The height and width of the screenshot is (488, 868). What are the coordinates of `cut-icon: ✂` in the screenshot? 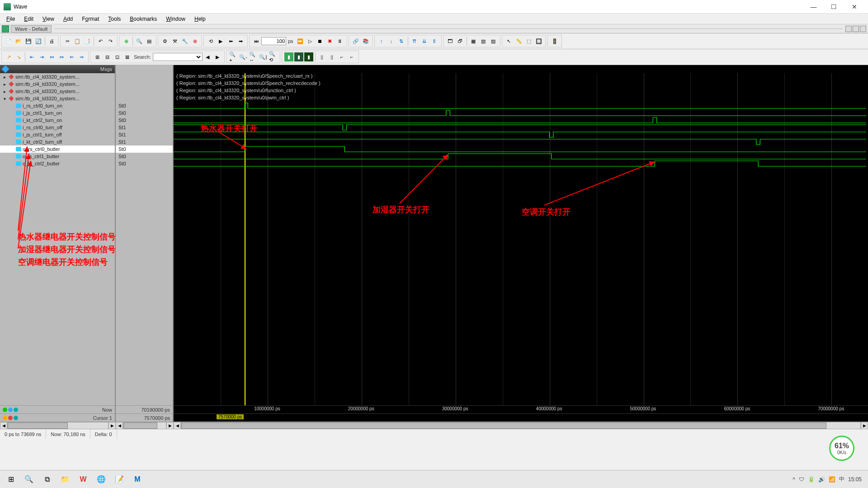 It's located at (67, 41).